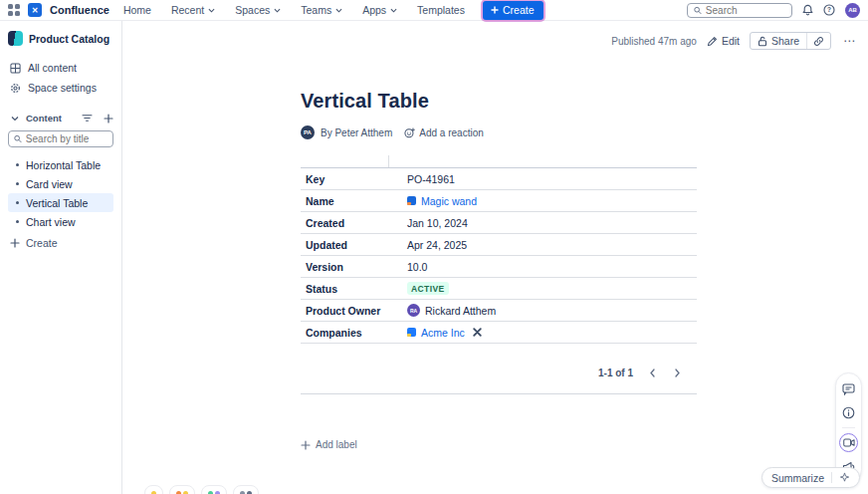 This screenshot has height=494, width=868. I want to click on chevron-down-icon, so click(338, 10).